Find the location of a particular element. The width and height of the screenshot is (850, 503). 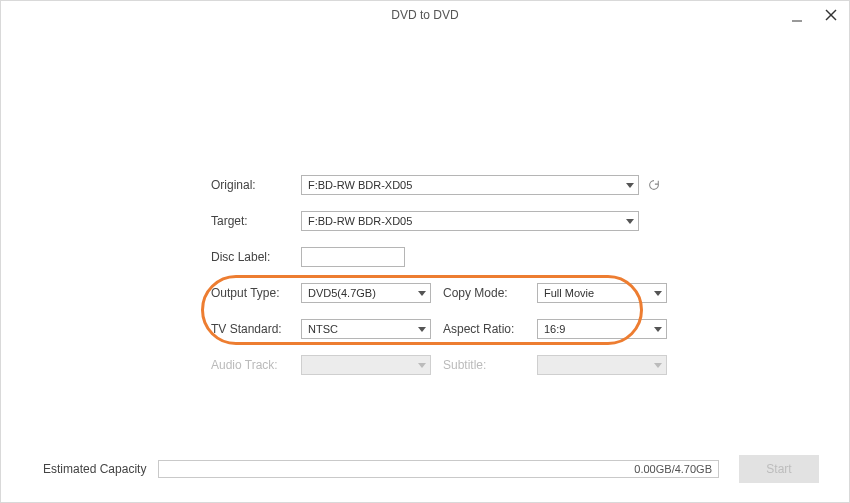

output-type-select: DVD5(4.7GB) is located at coordinates (366, 293).